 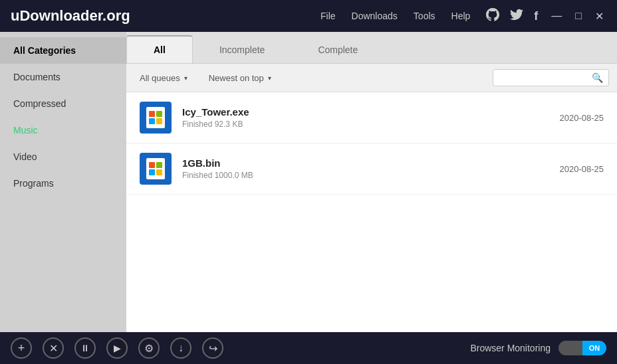 I want to click on sidebar-item-documents: Documents, so click(x=63, y=77).